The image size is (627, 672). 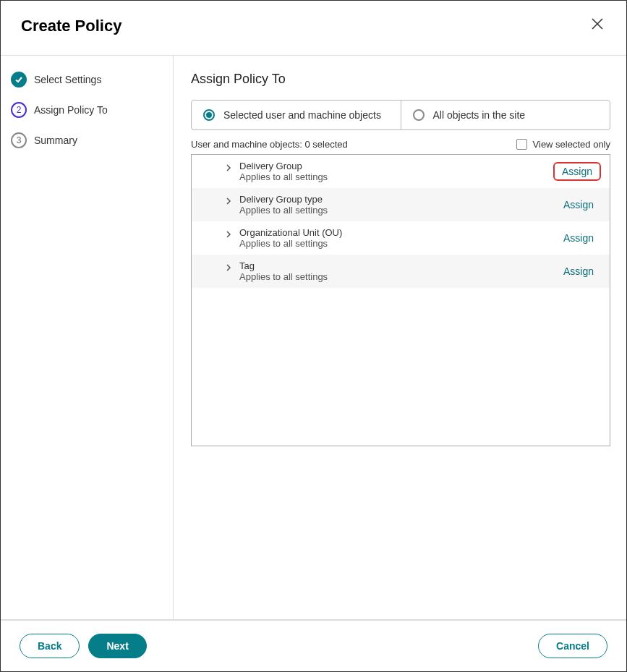 What do you see at coordinates (314, 645) in the screenshot?
I see `dialog-footer: Back Next Cancel` at bounding box center [314, 645].